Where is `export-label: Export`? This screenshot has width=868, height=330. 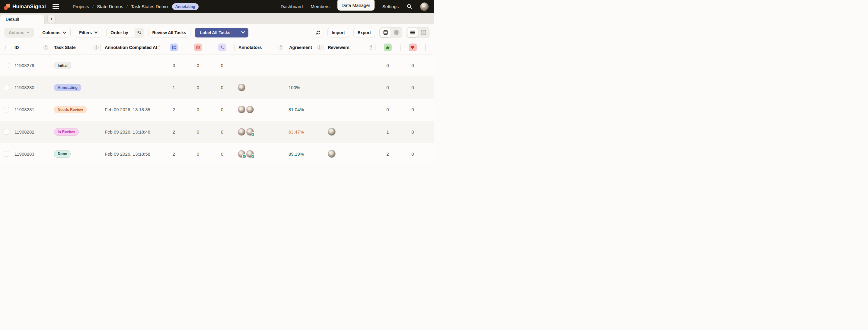 export-label: Export is located at coordinates (364, 33).